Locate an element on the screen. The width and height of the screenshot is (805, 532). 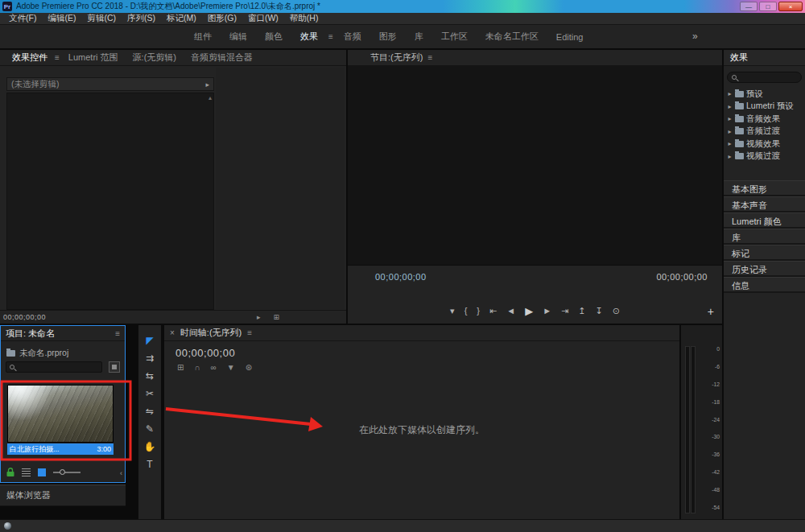
scroll-up-icon: ▴ is located at coordinates (210, 98).